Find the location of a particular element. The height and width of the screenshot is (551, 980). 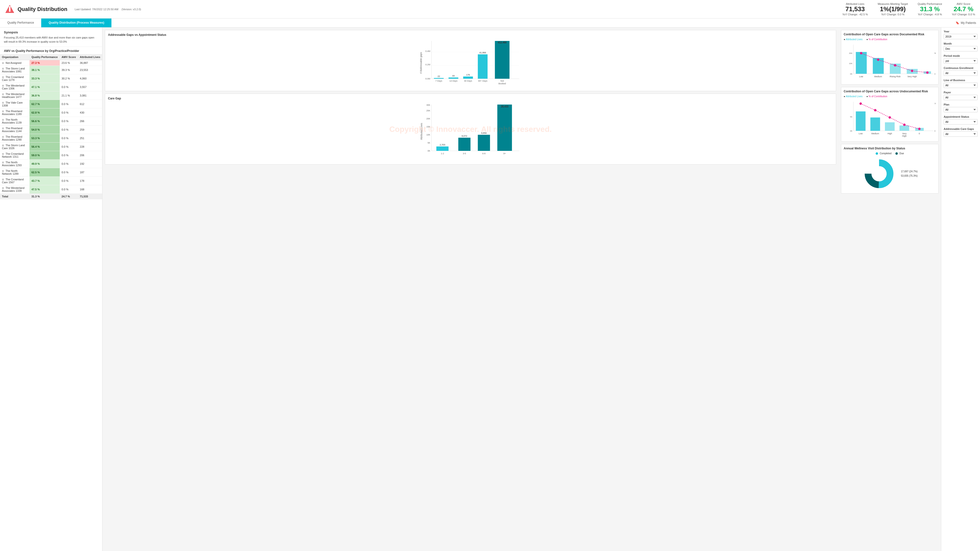

filter-ce-select: All is located at coordinates (961, 73).